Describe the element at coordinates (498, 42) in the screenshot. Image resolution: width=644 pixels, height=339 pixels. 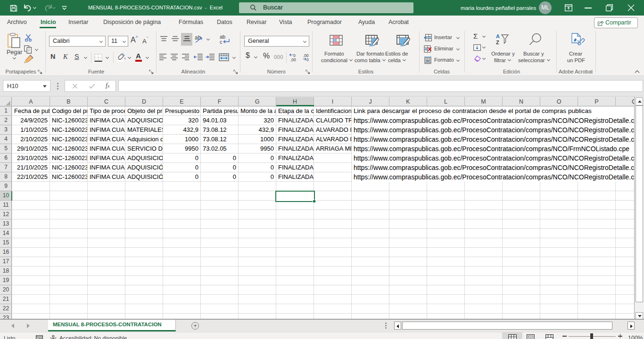
I see `svg-text: Z` at that location.